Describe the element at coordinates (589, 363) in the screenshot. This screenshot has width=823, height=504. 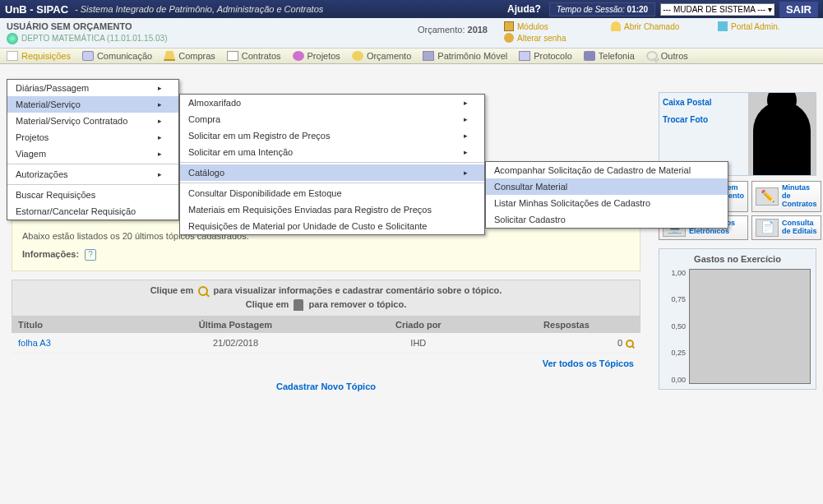
I see `ver-todos-link: Ver todos os Tópicos` at that location.